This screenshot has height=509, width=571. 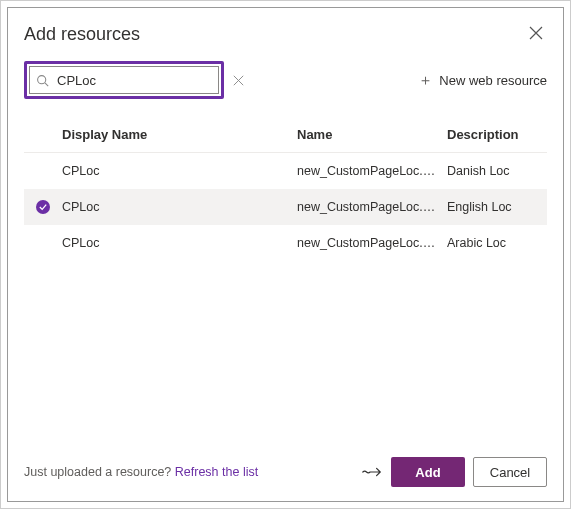 What do you see at coordinates (124, 80) in the screenshot?
I see `search-box` at bounding box center [124, 80].